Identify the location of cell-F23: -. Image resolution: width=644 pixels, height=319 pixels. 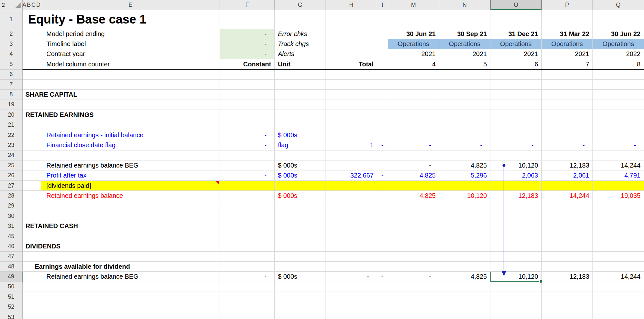
(247, 145).